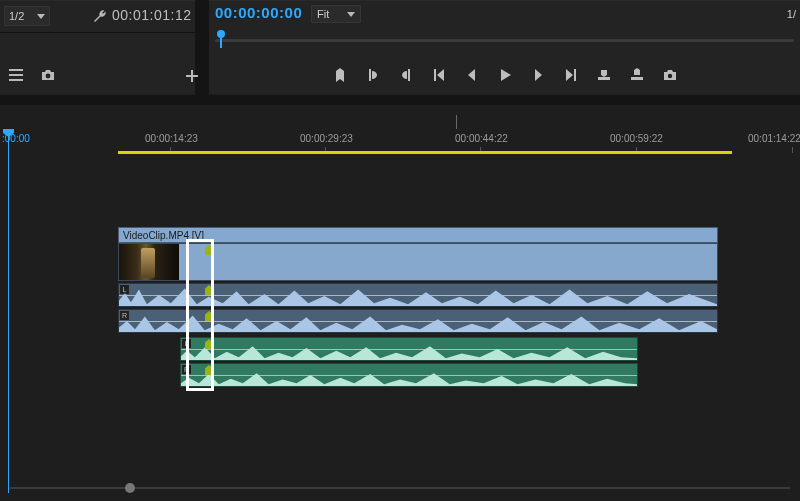  What do you see at coordinates (774, 138) in the screenshot?
I see `ruler-label: 00:01:14:22` at bounding box center [774, 138].